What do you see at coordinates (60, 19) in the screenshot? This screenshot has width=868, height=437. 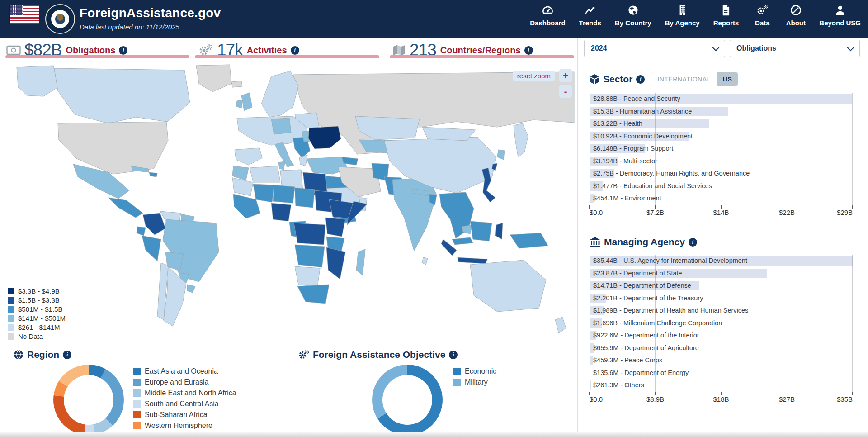 I see `state-department-seal-icon` at bounding box center [60, 19].